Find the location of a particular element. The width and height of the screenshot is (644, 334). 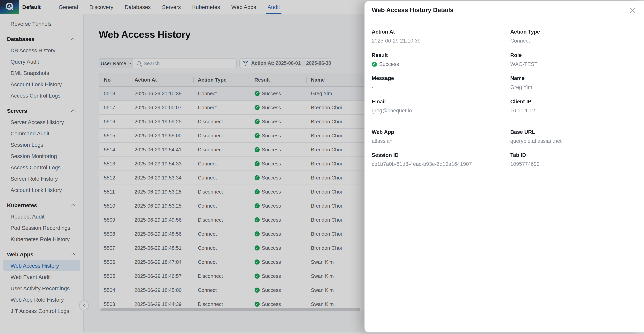

detail-field: Role WAC-TEST is located at coordinates (572, 60).